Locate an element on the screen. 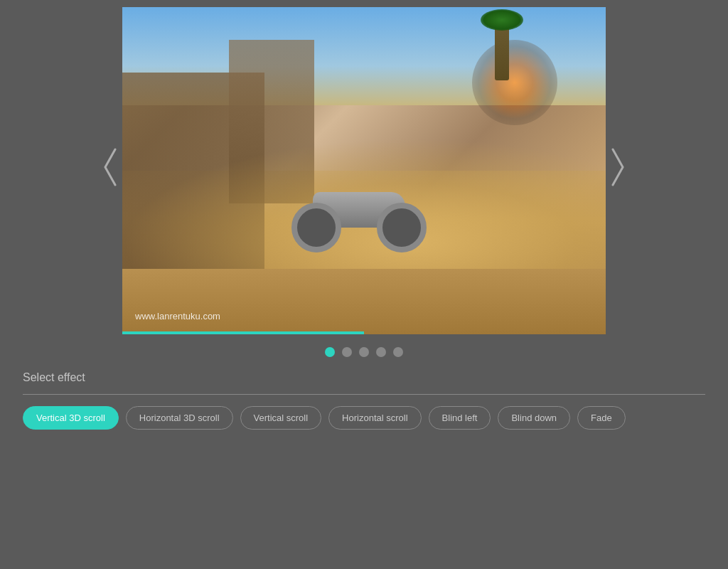 The width and height of the screenshot is (728, 569). select-effect-section: Select effect Vertical 3D scroll Horizon… is located at coordinates (364, 393).